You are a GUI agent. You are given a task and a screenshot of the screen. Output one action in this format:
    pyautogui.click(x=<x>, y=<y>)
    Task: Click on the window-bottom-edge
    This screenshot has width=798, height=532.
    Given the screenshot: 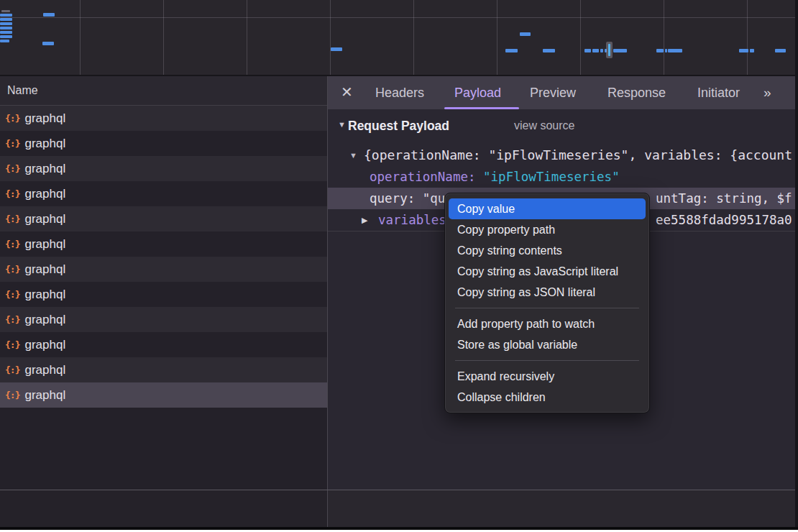 What is the action you would take?
    pyautogui.click(x=399, y=528)
    